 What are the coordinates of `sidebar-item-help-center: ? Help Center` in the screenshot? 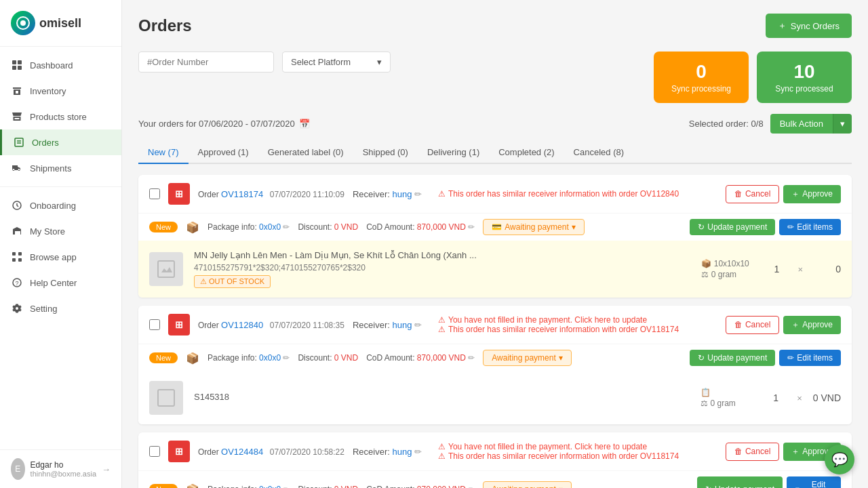 It's located at (61, 283).